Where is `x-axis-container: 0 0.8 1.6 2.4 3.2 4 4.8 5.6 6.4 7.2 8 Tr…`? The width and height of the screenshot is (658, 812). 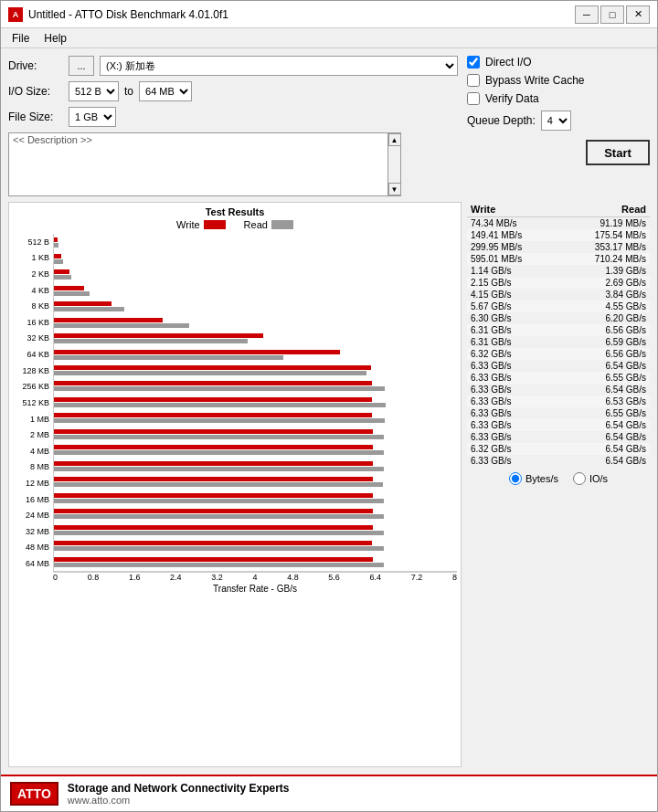 x-axis-container: 0 0.8 1.6 2.4 3.2 4 4.8 5.6 6.4 7.2 8 Tr… is located at coordinates (235, 583).